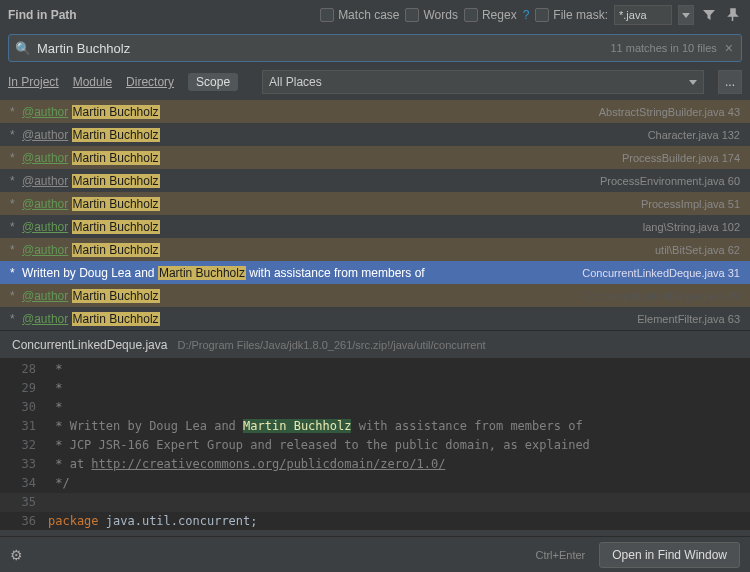  Describe the element at coordinates (730, 82) in the screenshot. I see `browse-button: ...` at that location.